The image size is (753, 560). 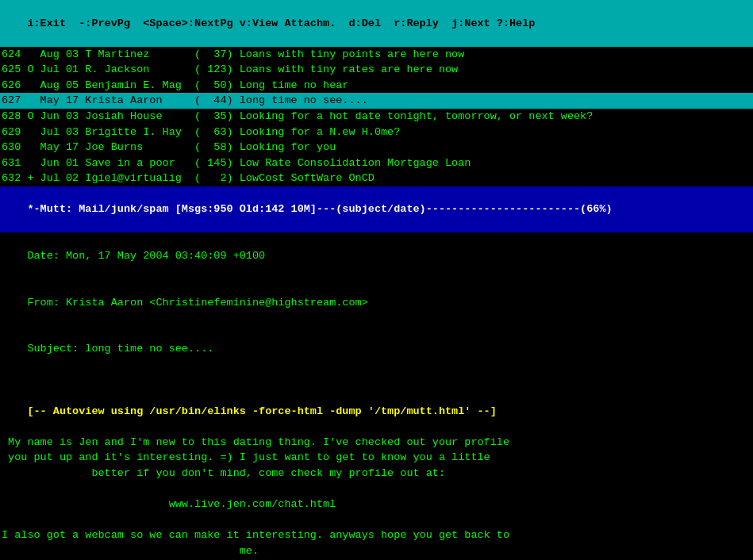 What do you see at coordinates (376, 474) in the screenshot?
I see `body-line: better if you don't mind, come check my …` at bounding box center [376, 474].